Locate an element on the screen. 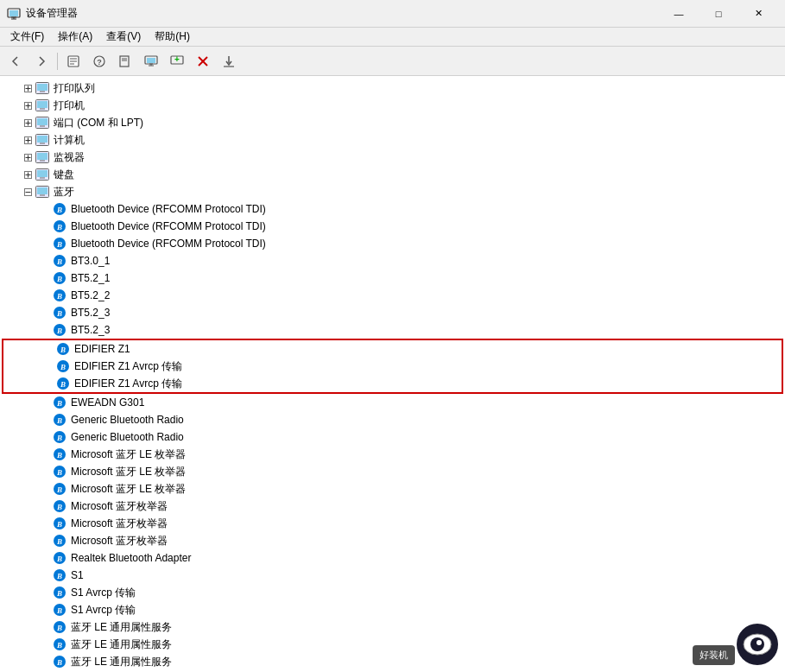 The image size is (785, 672). tree-item-bt30_1: B BT3.0_1 is located at coordinates (392, 261).